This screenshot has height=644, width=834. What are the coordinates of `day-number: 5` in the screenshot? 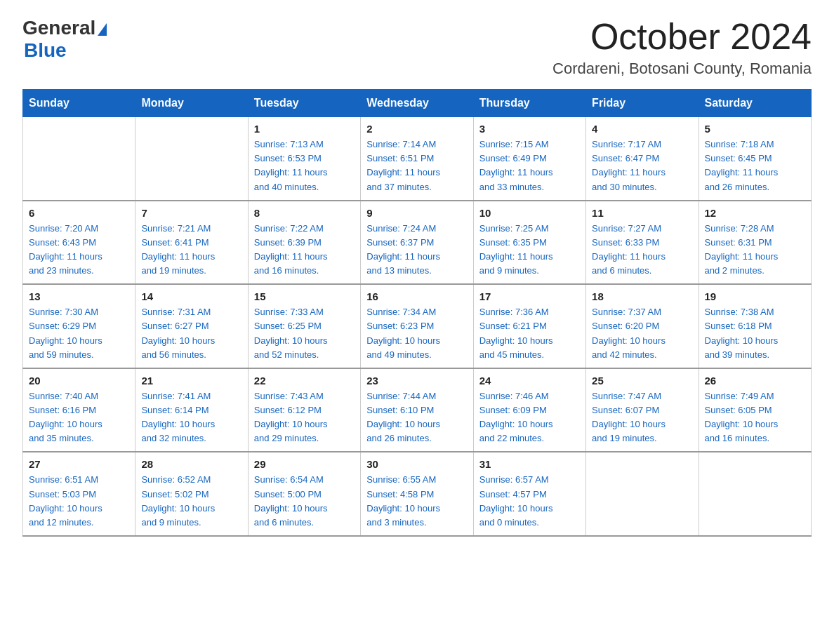 It's located at (755, 129).